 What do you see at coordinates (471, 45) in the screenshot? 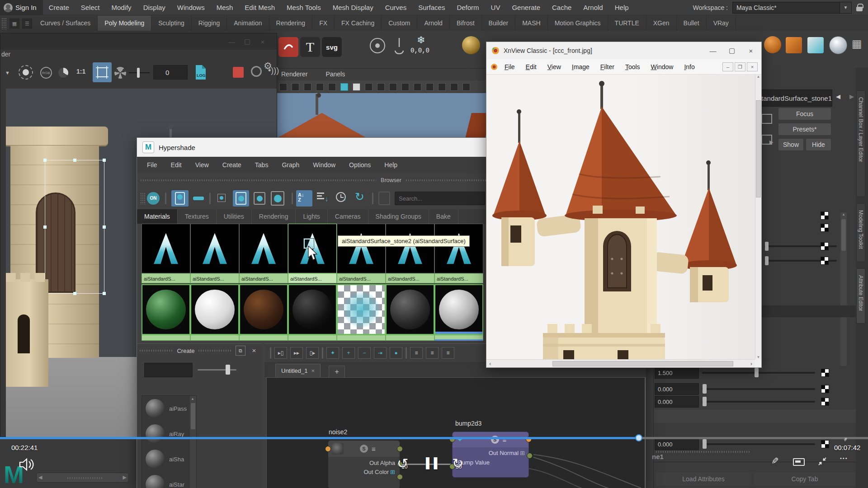
I see `shelf-sphere-icon` at bounding box center [471, 45].